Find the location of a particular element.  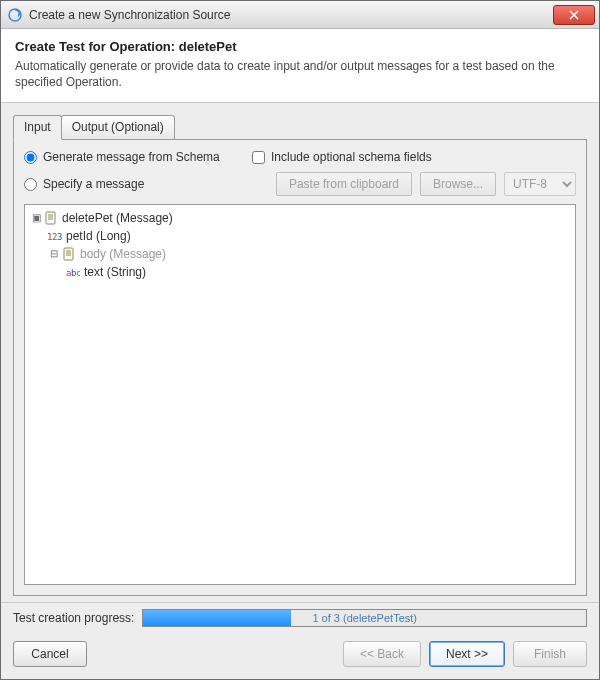

header-description: Automatically generate or provide data t… is located at coordinates (295, 74).